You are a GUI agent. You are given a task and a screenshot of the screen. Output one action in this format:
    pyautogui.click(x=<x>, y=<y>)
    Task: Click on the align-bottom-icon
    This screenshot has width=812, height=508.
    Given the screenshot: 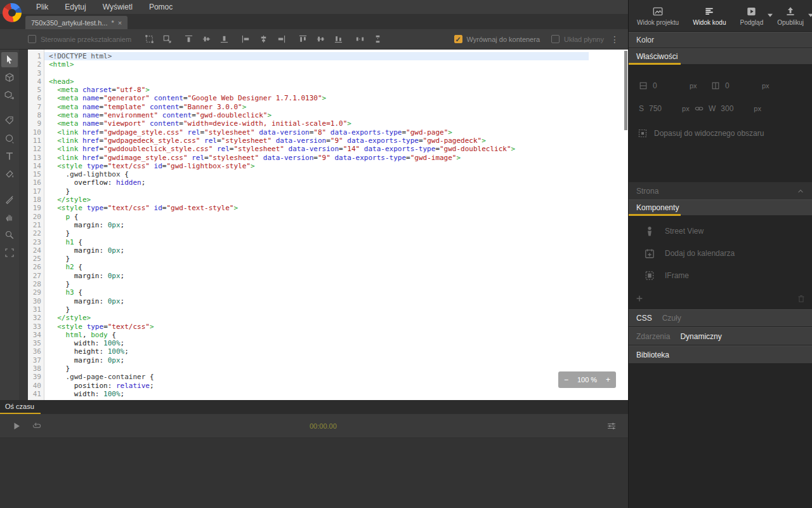 What is the action you would take?
    pyautogui.click(x=224, y=39)
    